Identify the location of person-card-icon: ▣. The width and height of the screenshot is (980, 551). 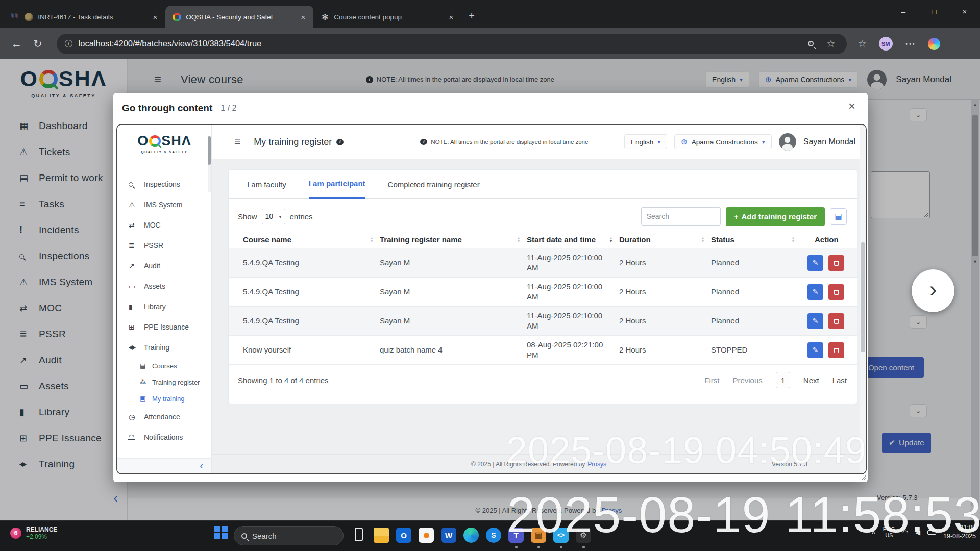
(146, 398).